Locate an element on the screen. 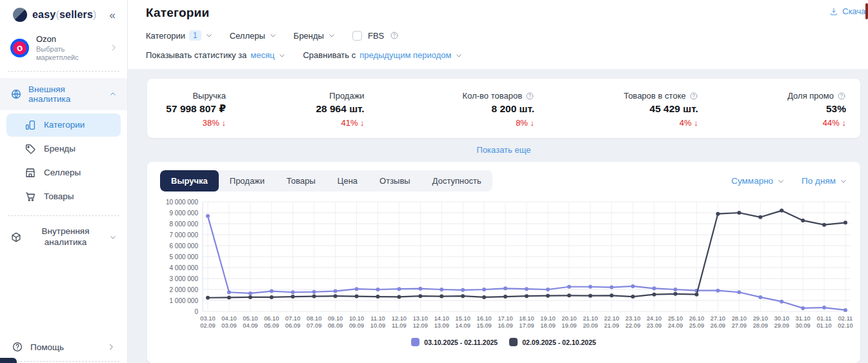 Image resolution: width=868 pixels, height=363 pixels. tab-reviews: Отзывы is located at coordinates (395, 181).